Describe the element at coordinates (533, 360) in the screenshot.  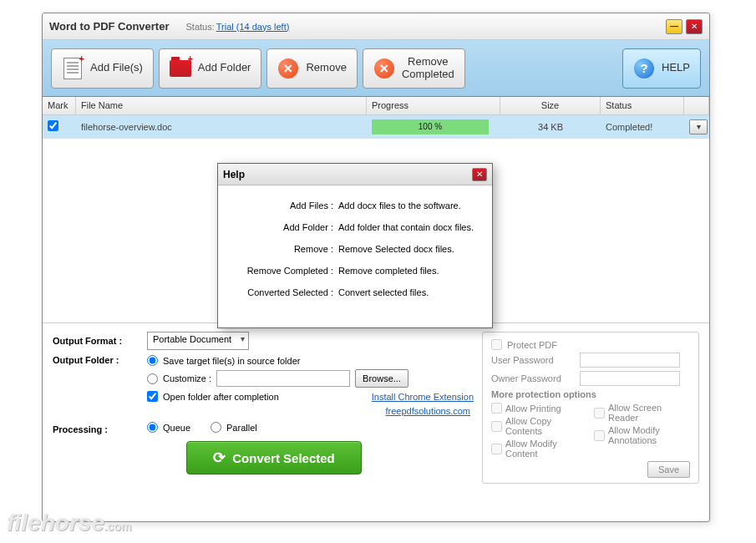
I see `user-pw-label: User Password` at that location.